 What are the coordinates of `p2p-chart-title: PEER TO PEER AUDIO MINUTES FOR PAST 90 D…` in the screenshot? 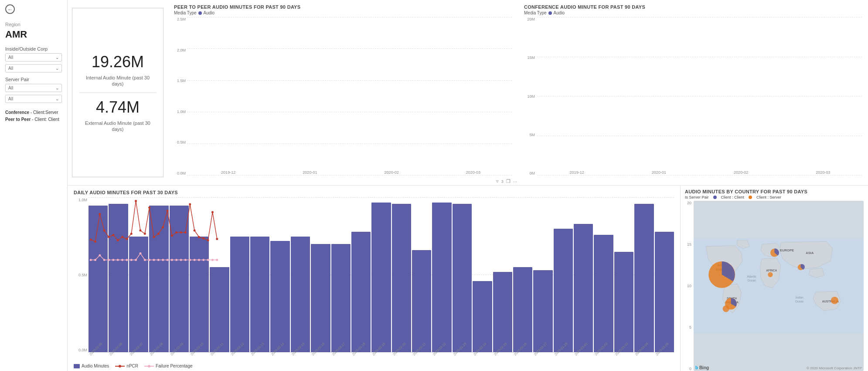 It's located at (343, 7).